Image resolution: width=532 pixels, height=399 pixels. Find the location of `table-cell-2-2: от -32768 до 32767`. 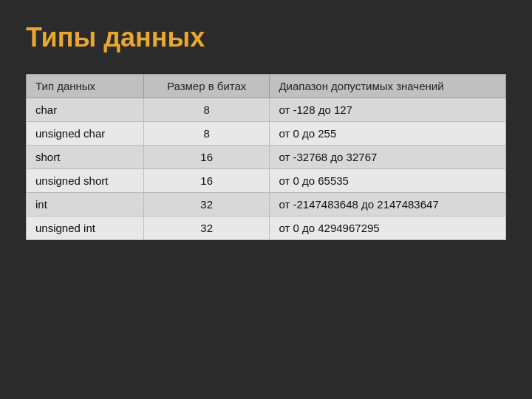

table-cell-2-2: от -32768 до 32767 is located at coordinates (388, 157).